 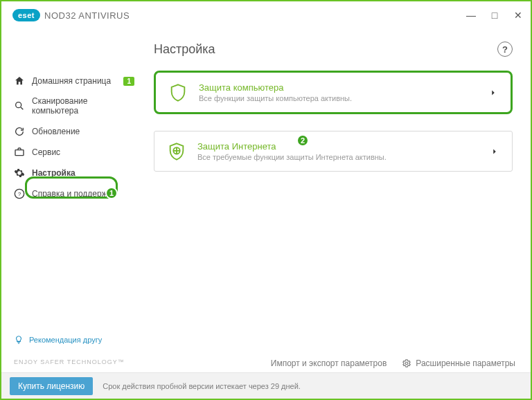 What do you see at coordinates (74, 194) in the screenshot?
I see `sidebar-item-help: ? Справка и поддержка` at bounding box center [74, 194].